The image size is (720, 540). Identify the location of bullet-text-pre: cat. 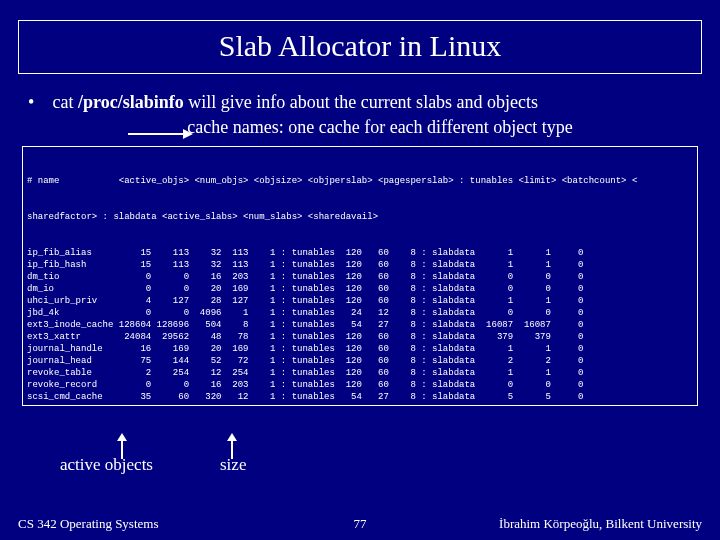
(66, 102).